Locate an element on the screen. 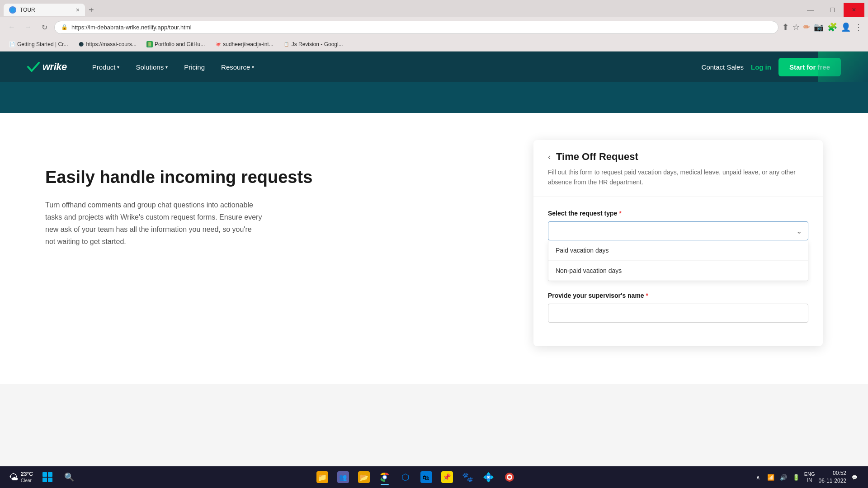  right-panel: ‹ Time Off Request Fill out this form to… is located at coordinates (678, 249).